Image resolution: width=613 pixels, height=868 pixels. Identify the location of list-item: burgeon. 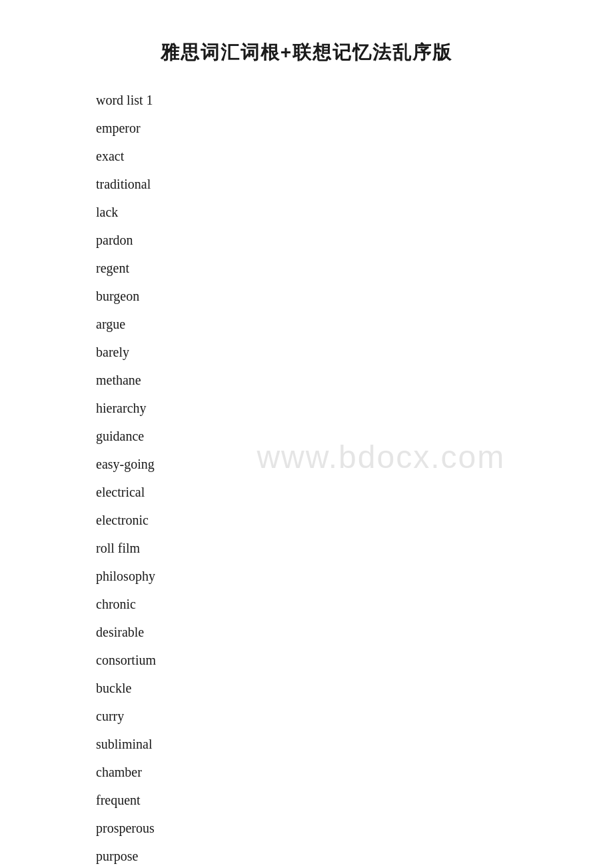
(354, 296).